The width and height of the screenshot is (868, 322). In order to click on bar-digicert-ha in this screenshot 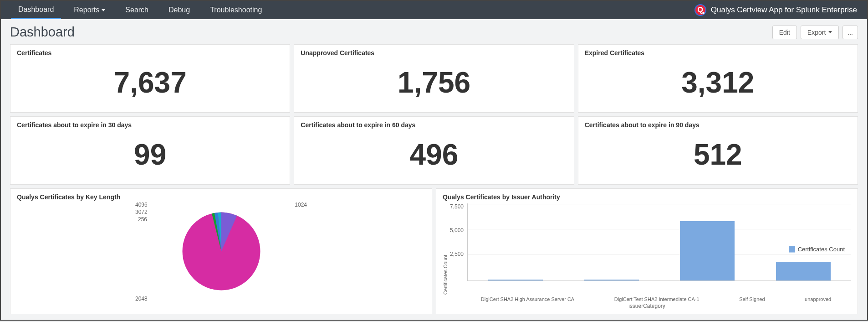, I will do `click(516, 280)`.